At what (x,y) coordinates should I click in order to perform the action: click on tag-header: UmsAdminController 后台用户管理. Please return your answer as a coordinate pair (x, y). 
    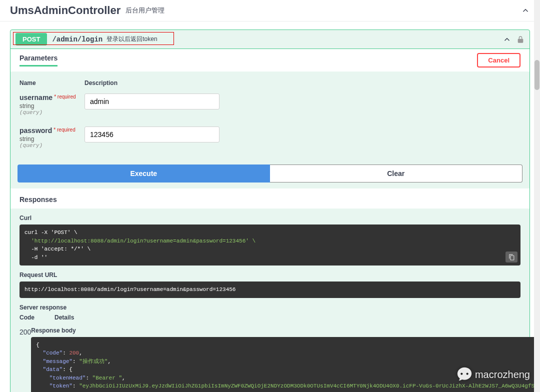
    Looking at the image, I should click on (270, 11).